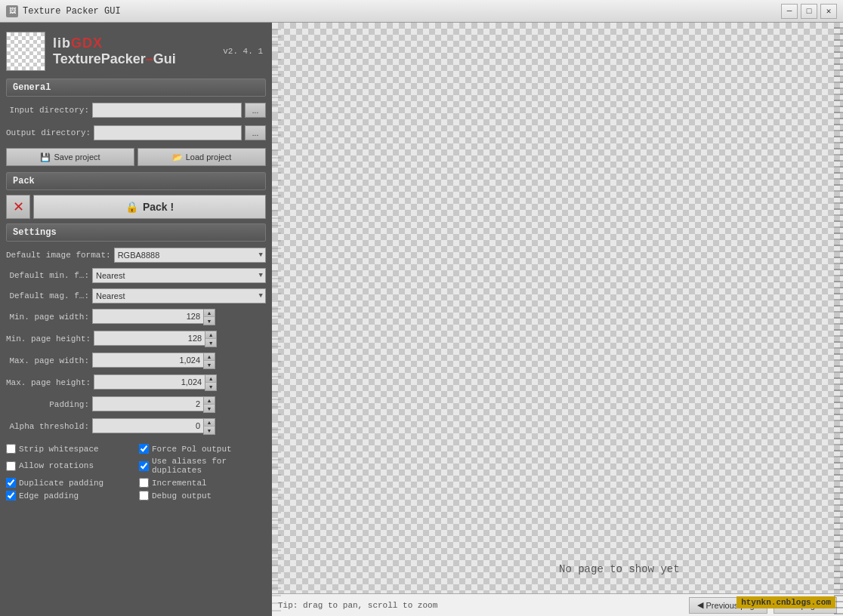 The height and width of the screenshot is (616, 843). What do you see at coordinates (136, 233) in the screenshot?
I see `settings-section-header: Settings` at bounding box center [136, 233].